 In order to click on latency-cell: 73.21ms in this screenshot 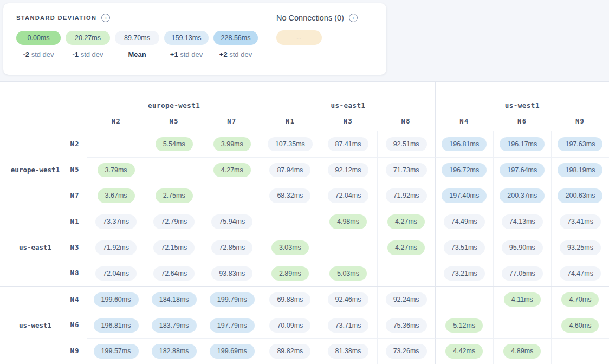, I will do `click(464, 274)`.